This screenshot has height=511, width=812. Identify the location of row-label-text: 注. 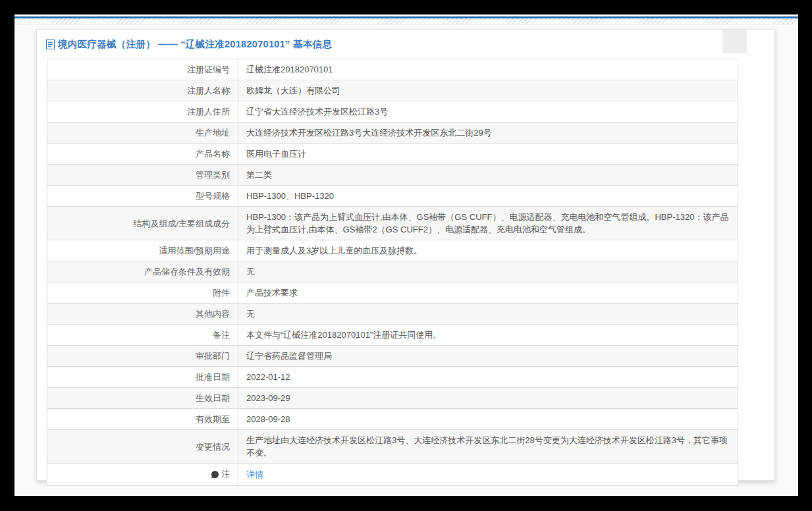
(225, 474).